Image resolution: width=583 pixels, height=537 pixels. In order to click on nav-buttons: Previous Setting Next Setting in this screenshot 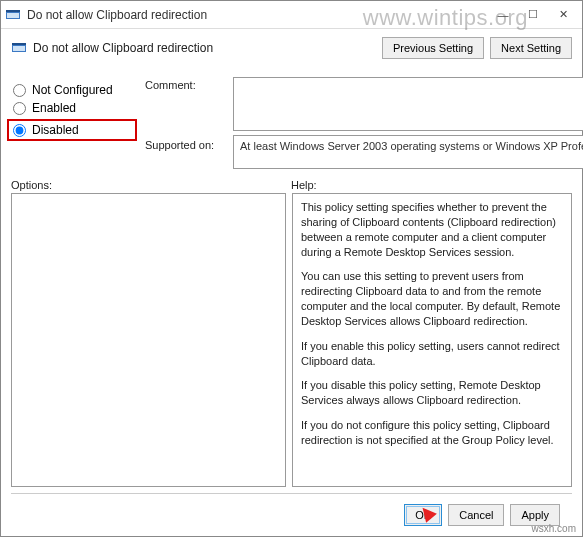, I will do `click(477, 48)`.